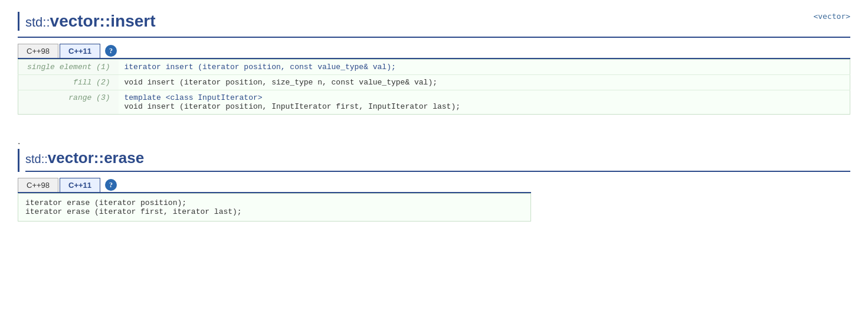 Image resolution: width=868 pixels, height=332 pixels. What do you see at coordinates (434, 25) in the screenshot?
I see `insert-header: std::vector::insert <vector>` at bounding box center [434, 25].